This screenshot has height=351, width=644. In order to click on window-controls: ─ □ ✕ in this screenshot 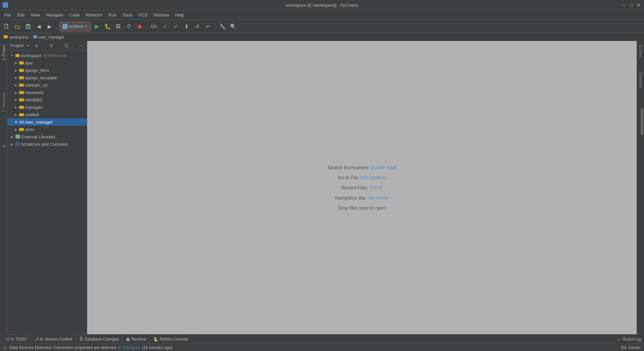, I will do `click(631, 5)`.